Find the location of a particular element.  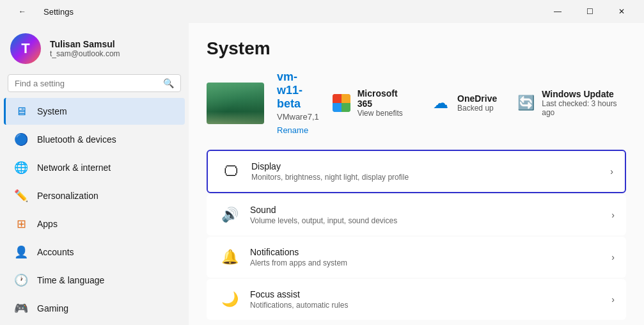

minimize-button: — is located at coordinates (558, 12).